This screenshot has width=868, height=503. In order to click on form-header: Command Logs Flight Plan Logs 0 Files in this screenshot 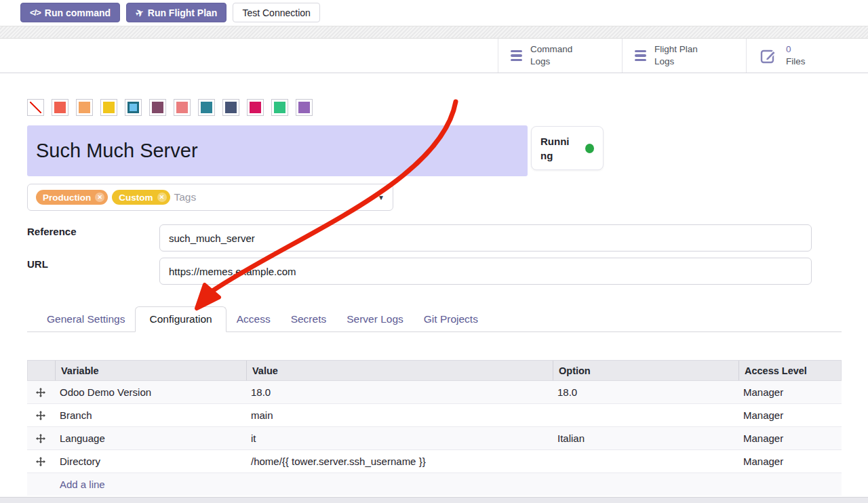, I will do `click(434, 56)`.